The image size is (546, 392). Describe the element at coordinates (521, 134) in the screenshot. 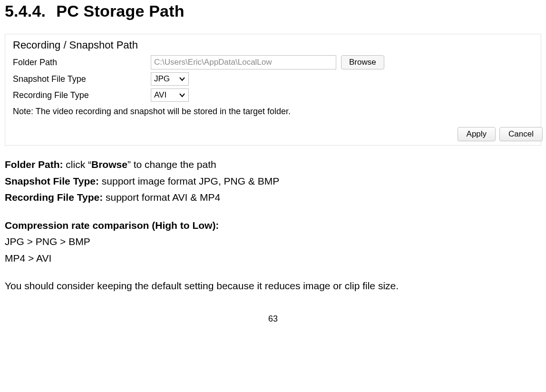

I see `cancel-button: Cancel` at that location.